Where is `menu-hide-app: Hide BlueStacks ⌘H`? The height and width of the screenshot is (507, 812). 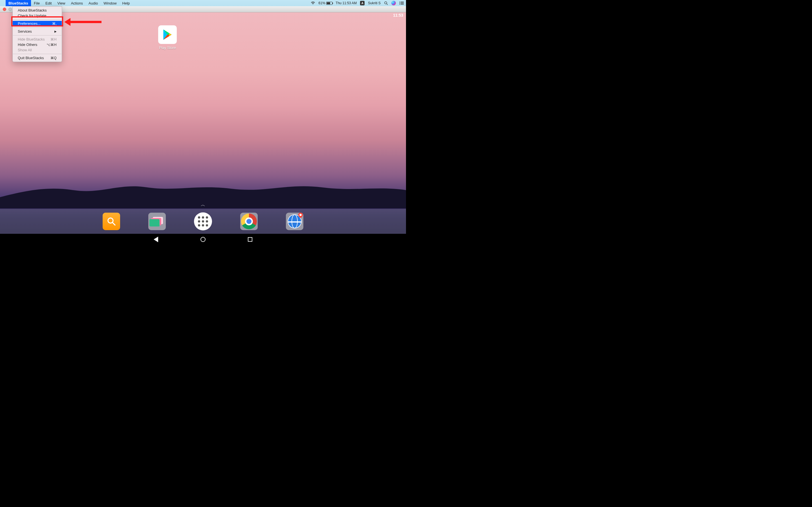 menu-hide-app: Hide BlueStacks ⌘H is located at coordinates (37, 39).